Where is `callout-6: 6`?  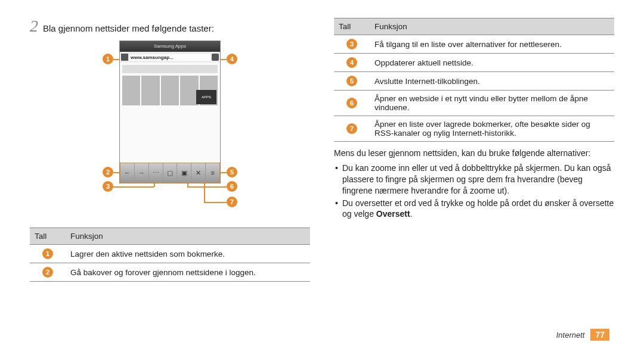 callout-6: 6 is located at coordinates (232, 186).